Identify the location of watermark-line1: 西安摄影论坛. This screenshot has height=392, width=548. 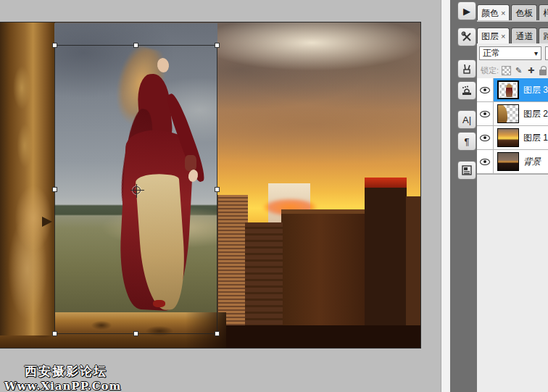
(72, 371).